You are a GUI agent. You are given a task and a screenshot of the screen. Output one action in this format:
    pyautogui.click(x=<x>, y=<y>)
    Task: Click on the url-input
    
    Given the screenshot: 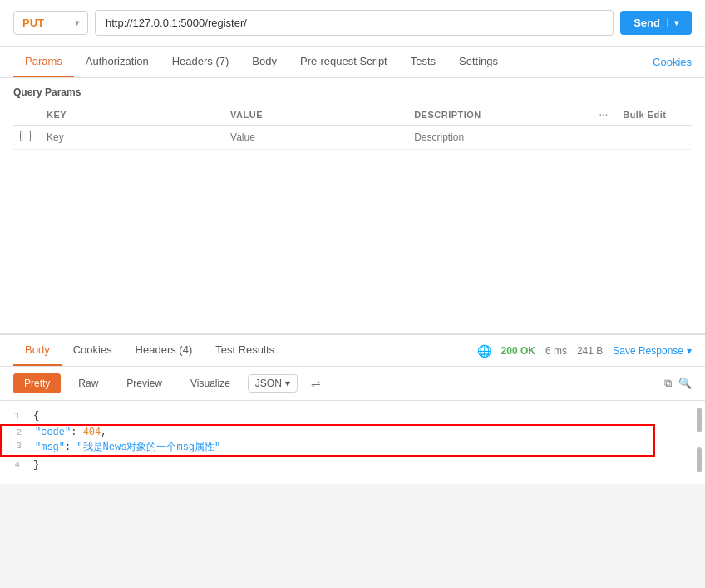 What is the action you would take?
    pyautogui.click(x=354, y=23)
    